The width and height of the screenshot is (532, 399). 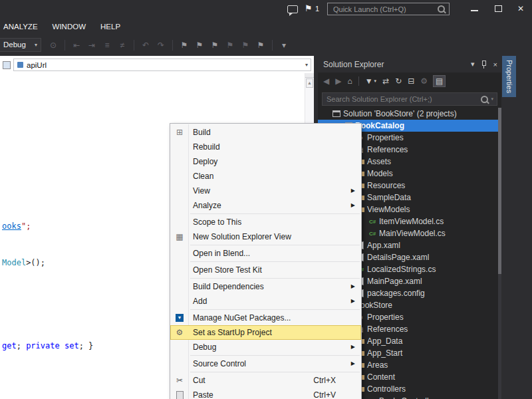 What do you see at coordinates (388, 209) in the screenshot?
I see `tree-item-label: ViewModels` at bounding box center [388, 209].